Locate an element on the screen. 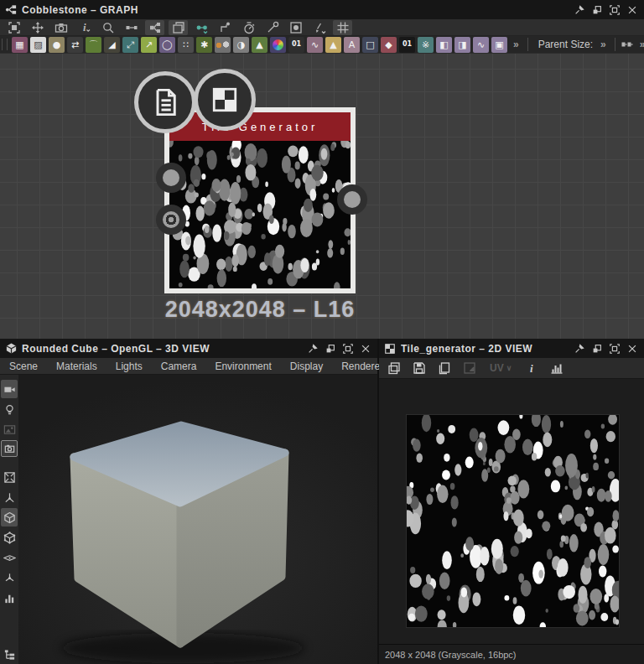 This screenshot has width=644, height=664. node-curve: ∿ is located at coordinates (315, 45).